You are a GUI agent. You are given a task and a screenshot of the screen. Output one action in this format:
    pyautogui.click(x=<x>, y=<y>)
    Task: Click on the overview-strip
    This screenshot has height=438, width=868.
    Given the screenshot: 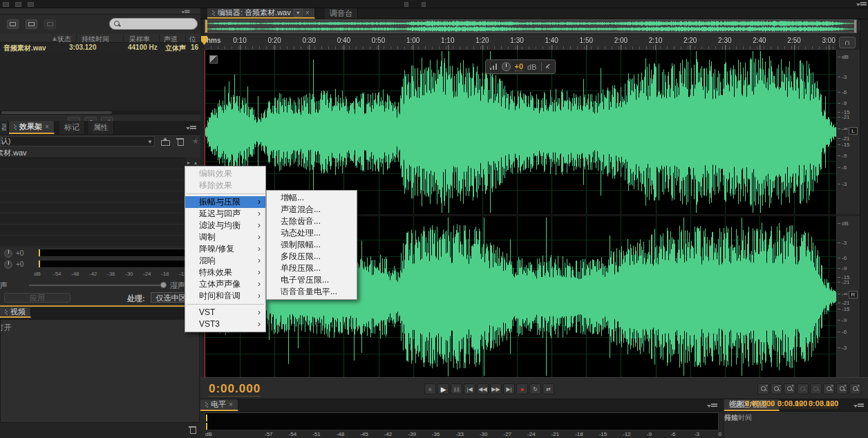 What is the action you would take?
    pyautogui.click(x=531, y=26)
    